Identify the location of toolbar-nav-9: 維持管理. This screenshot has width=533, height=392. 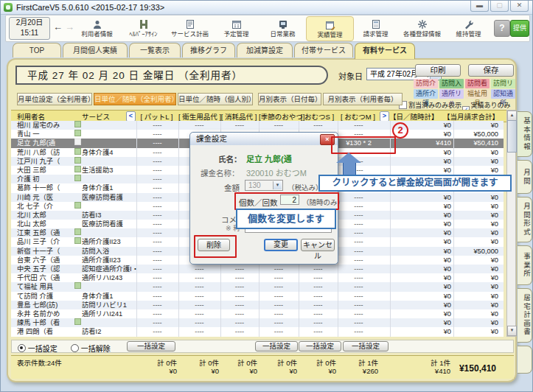
(469, 28).